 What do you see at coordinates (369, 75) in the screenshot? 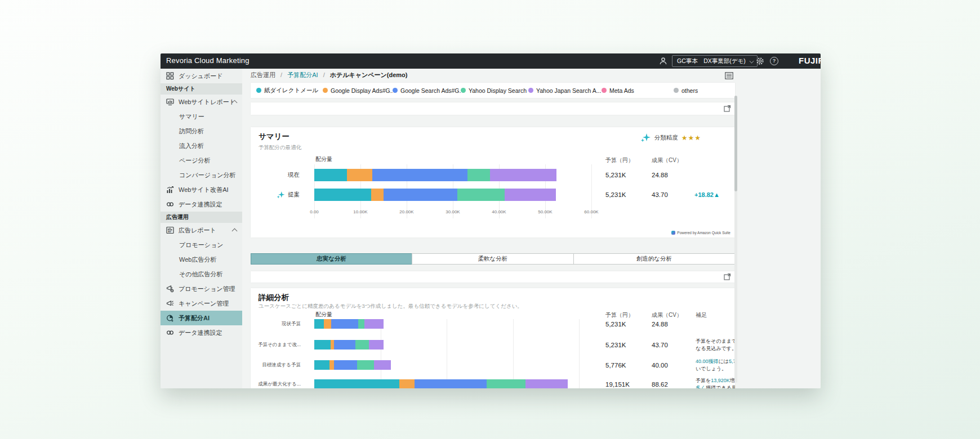
I see `breadcrumb-current-campaign: ホテルキャンペーン(demo)` at bounding box center [369, 75].